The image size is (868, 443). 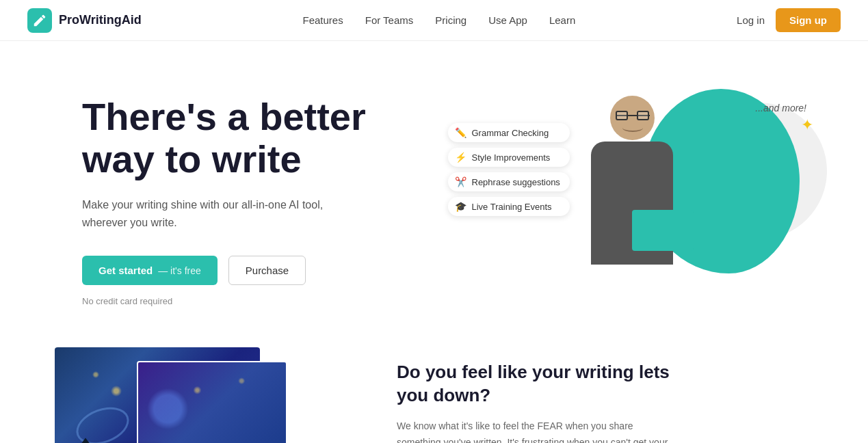 I want to click on hero-title: There's a better way to write, so click(x=265, y=138).